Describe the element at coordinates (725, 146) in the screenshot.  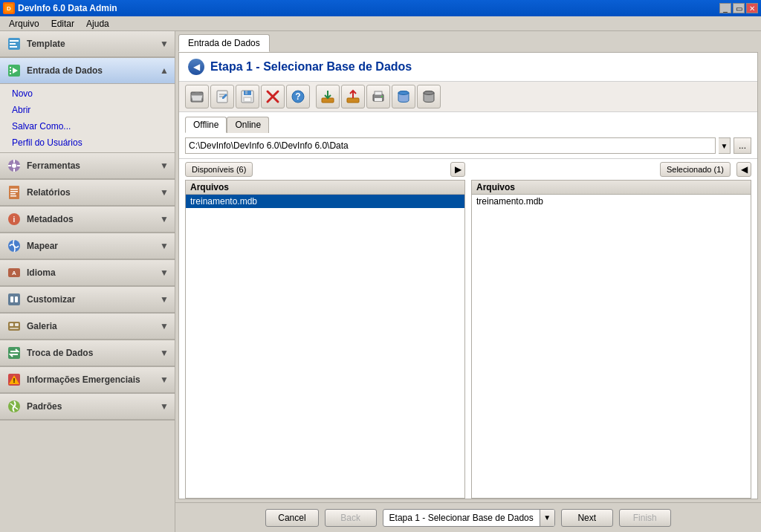
I see `path-dropdown-button: ▼` at that location.